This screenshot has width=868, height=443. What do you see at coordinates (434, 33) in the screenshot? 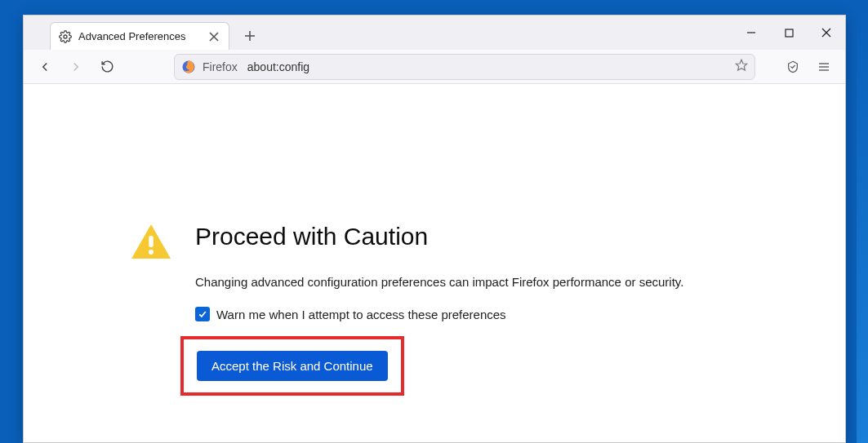
I see `titlebar: Advanced Preferences` at bounding box center [434, 33].